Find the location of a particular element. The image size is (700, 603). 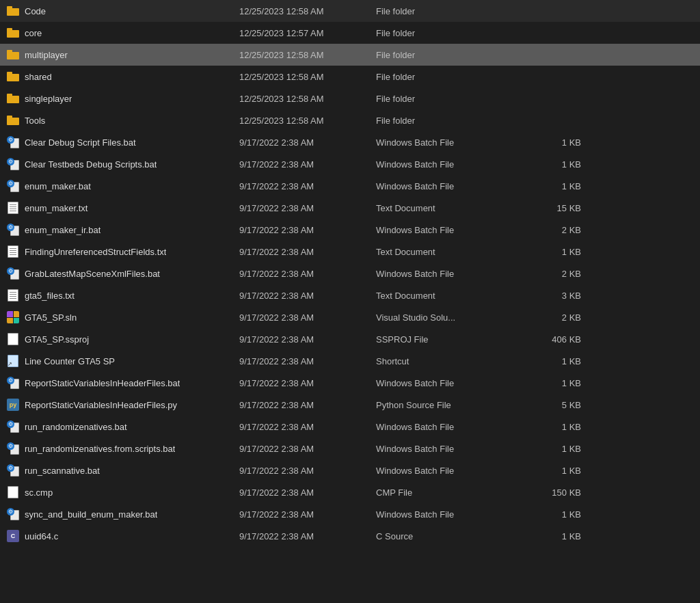

file-name: ReportStaticVariablesInHeaderFiles.bat is located at coordinates (103, 383).